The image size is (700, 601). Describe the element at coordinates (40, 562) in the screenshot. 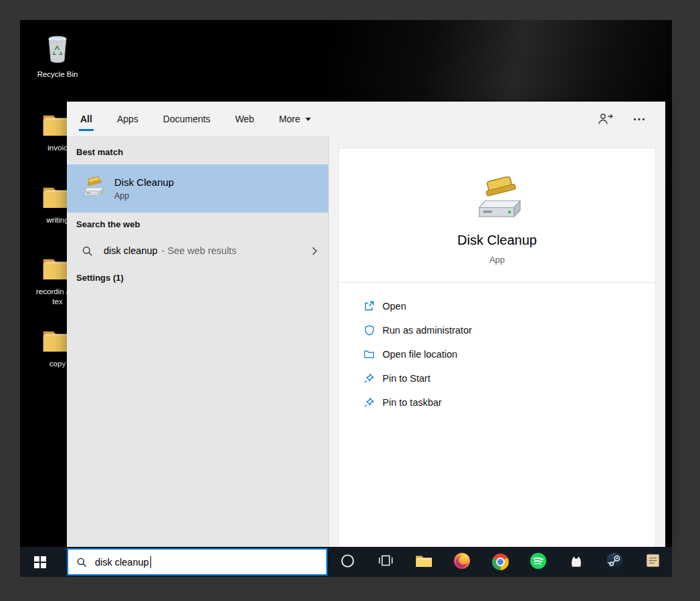

I see `start-button` at that location.